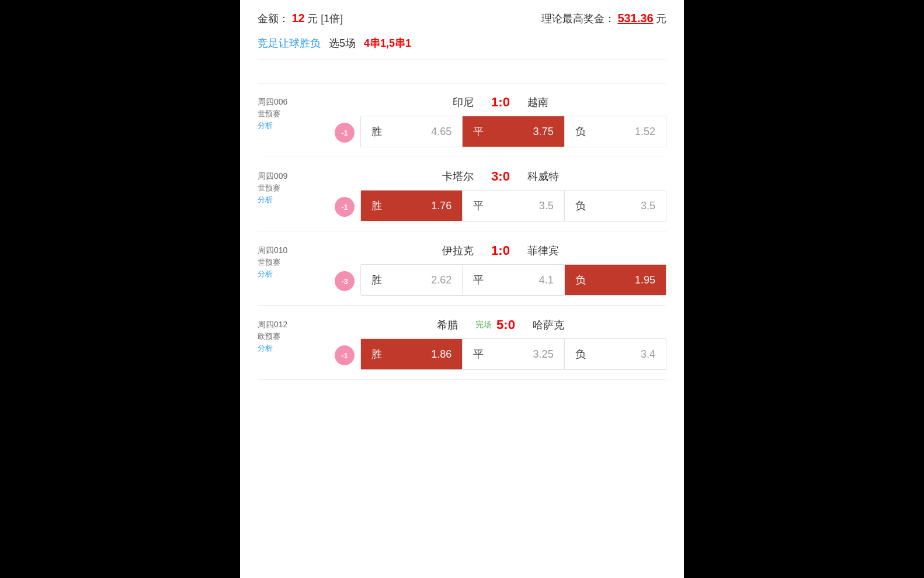  Describe the element at coordinates (377, 131) in the screenshot. I see `odds-label-0-0: 胜` at that location.